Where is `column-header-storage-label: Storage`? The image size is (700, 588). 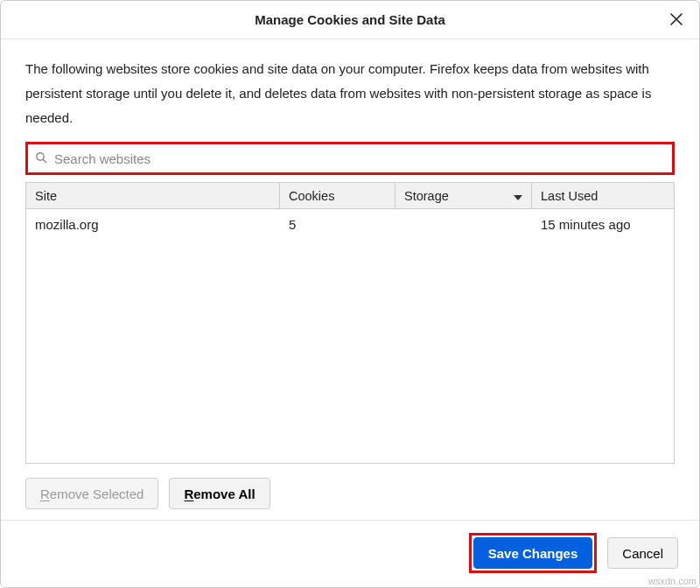 column-header-storage-label: Storage is located at coordinates (427, 196).